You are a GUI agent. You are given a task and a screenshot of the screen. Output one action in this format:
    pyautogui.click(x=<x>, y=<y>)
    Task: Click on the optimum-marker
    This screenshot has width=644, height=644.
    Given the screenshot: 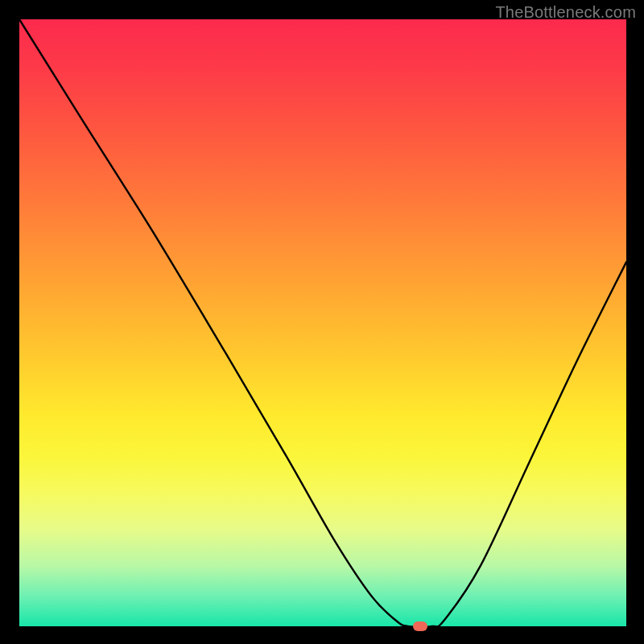 What is the action you would take?
    pyautogui.click(x=420, y=626)
    